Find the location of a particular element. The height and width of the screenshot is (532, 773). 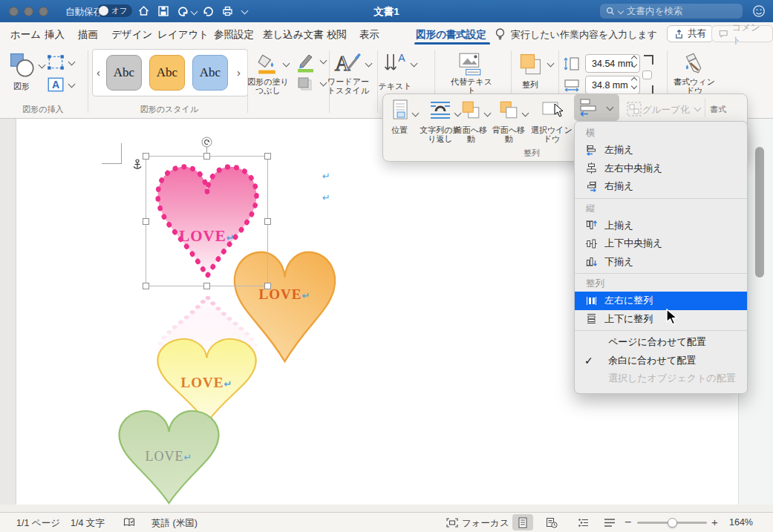

focus-button: フォーカス is located at coordinates (486, 524).